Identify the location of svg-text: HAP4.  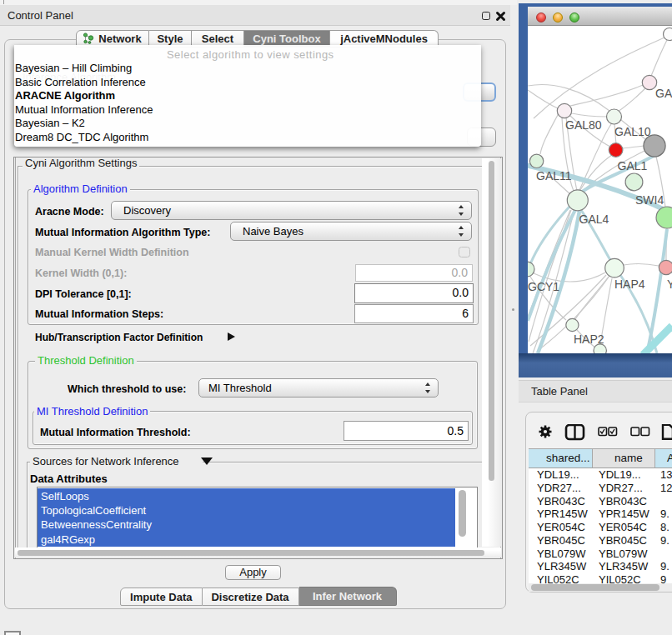
(630, 284).